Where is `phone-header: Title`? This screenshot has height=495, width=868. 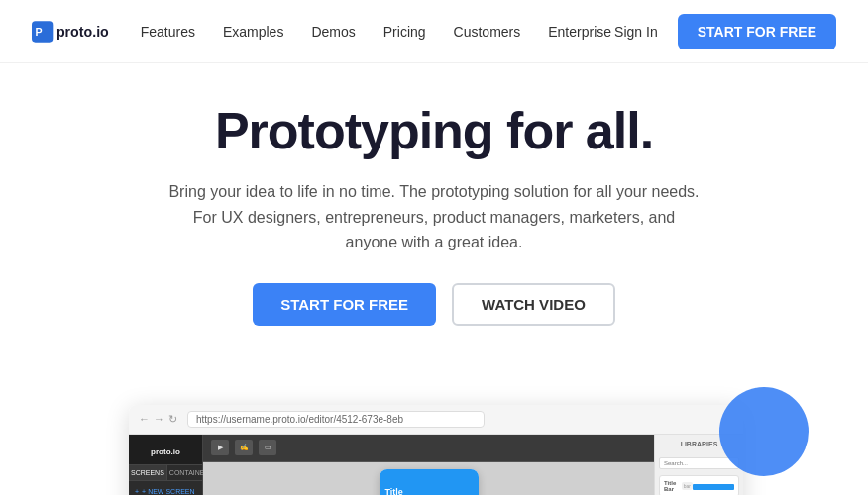
phone-header: Title is located at coordinates (429, 482).